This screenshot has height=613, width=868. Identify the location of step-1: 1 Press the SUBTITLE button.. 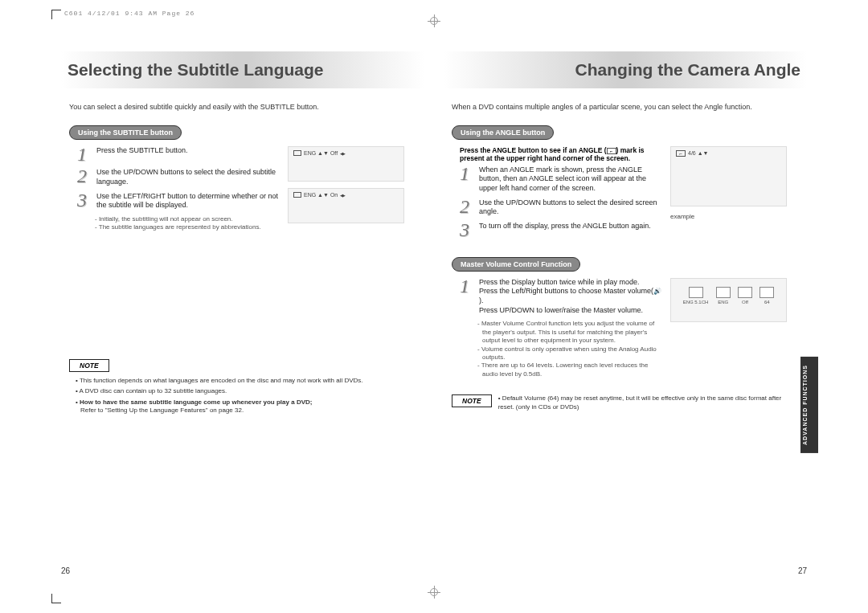
(178, 155).